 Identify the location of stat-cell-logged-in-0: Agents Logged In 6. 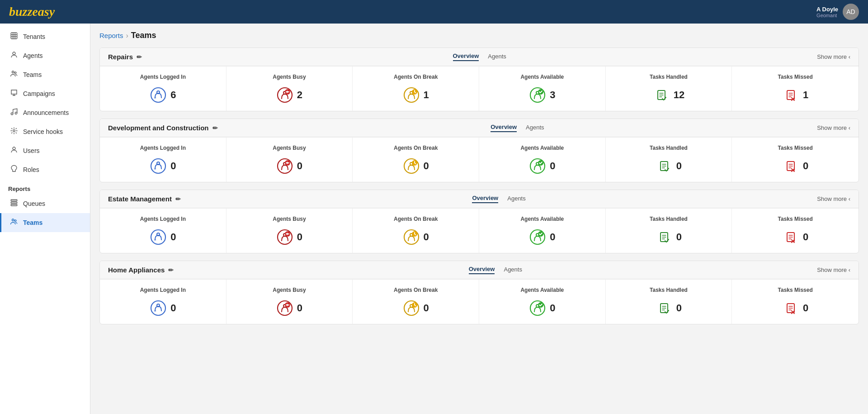
(163, 89).